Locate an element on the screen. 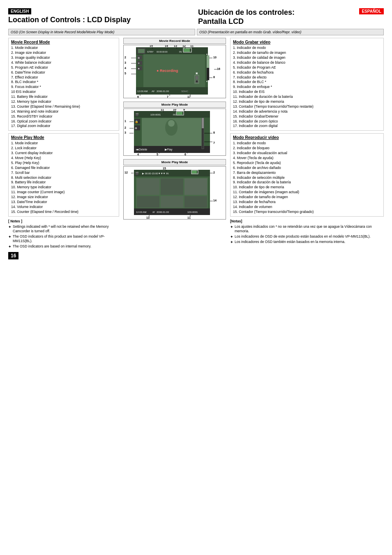 The width and height of the screenshot is (392, 555). svg-text: 12:00 AM is located at coordinates (142, 91).